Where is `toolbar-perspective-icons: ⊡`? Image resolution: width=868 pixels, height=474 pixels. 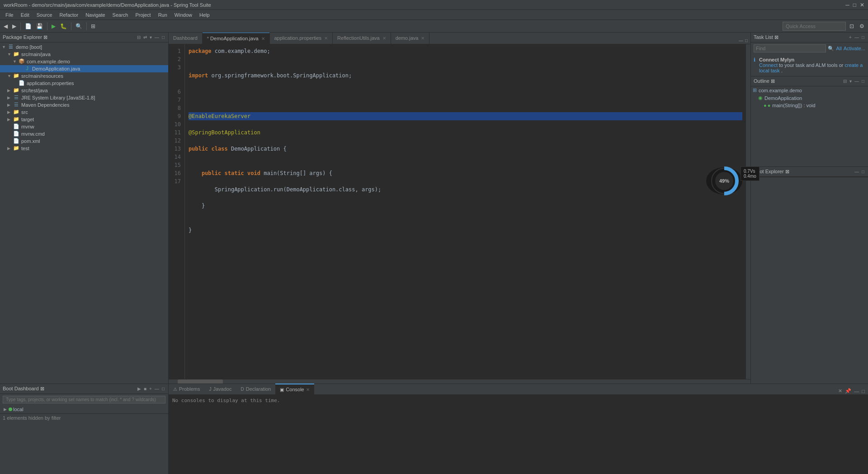 toolbar-perspective-icons: ⊡ is located at coordinates (852, 26).